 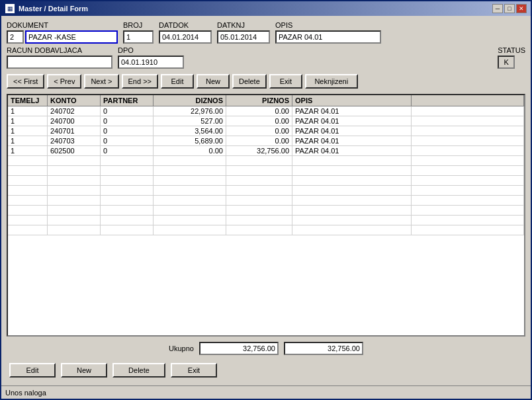 I want to click on td-diznos: 0.00, so click(x=190, y=151).